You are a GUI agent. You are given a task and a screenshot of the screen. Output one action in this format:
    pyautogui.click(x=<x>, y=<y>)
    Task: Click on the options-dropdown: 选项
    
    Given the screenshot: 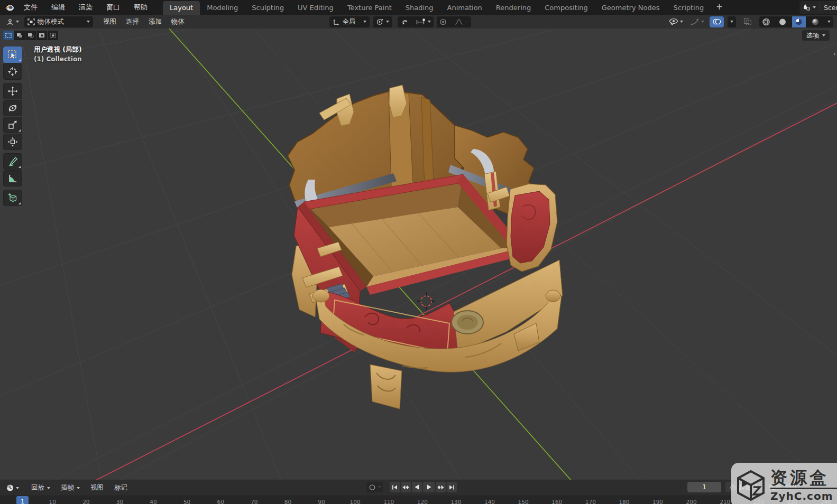 What is the action you would take?
    pyautogui.click(x=816, y=35)
    